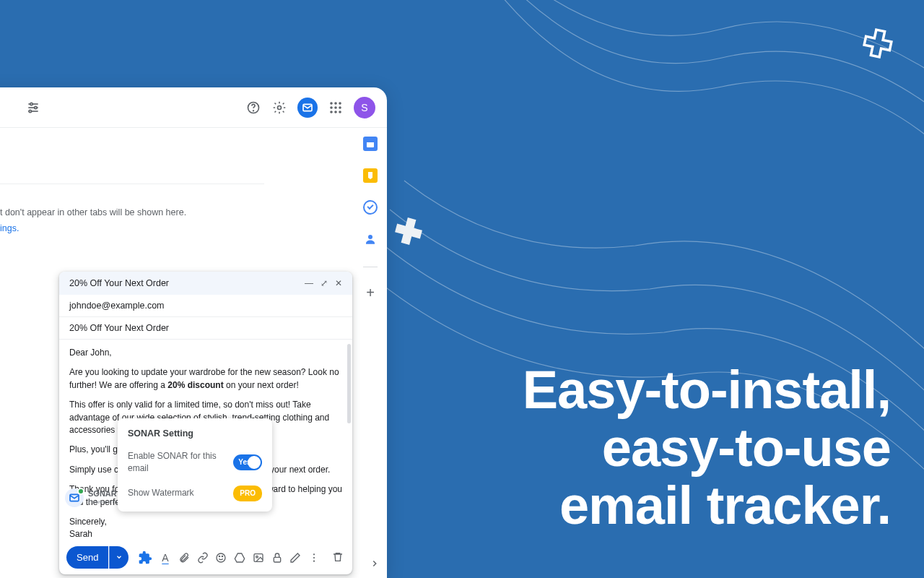  What do you see at coordinates (118, 558) in the screenshot?
I see `send-options-button` at bounding box center [118, 558].